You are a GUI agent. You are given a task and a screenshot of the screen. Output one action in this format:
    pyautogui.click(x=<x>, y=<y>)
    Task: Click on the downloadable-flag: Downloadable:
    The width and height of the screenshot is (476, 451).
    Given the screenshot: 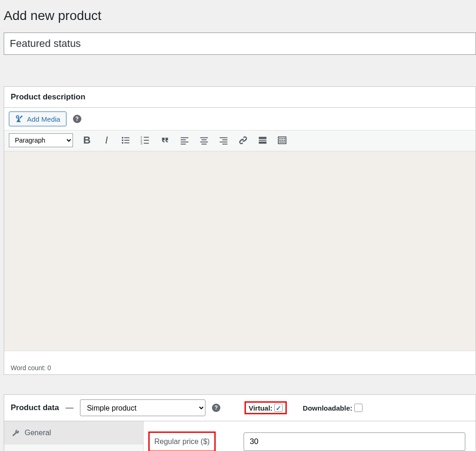 What is the action you would take?
    pyautogui.click(x=333, y=408)
    